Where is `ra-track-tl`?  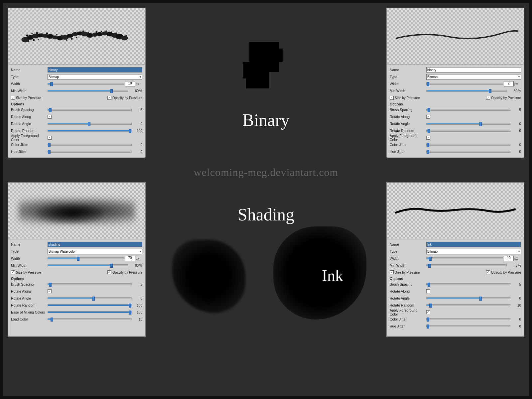
ra-track-tl is located at coordinates (90, 124).